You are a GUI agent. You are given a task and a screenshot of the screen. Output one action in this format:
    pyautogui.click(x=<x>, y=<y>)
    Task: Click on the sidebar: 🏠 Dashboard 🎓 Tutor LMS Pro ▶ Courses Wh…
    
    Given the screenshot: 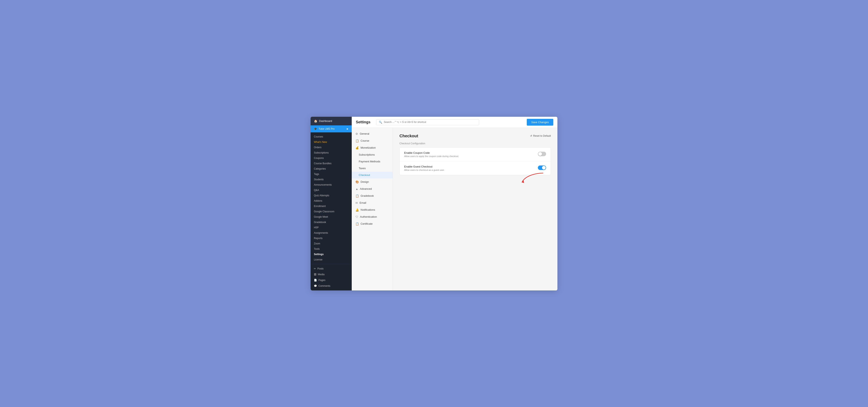 What is the action you would take?
    pyautogui.click(x=331, y=204)
    